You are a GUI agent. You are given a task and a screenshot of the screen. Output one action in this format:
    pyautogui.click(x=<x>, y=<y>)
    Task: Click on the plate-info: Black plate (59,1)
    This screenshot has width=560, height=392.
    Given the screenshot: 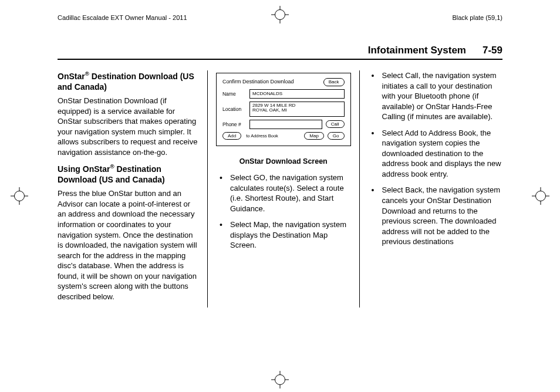 What is the action you would take?
    pyautogui.click(x=477, y=18)
    